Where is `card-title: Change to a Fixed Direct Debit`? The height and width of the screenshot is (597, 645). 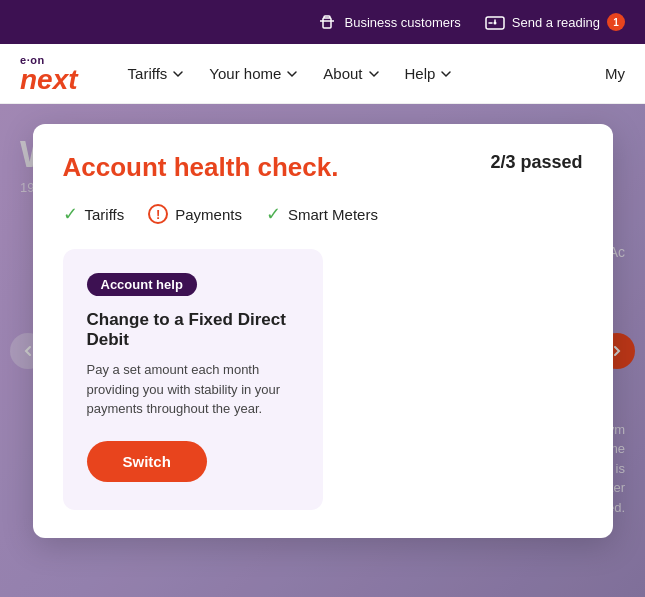 card-title: Change to a Fixed Direct Debit is located at coordinates (193, 330).